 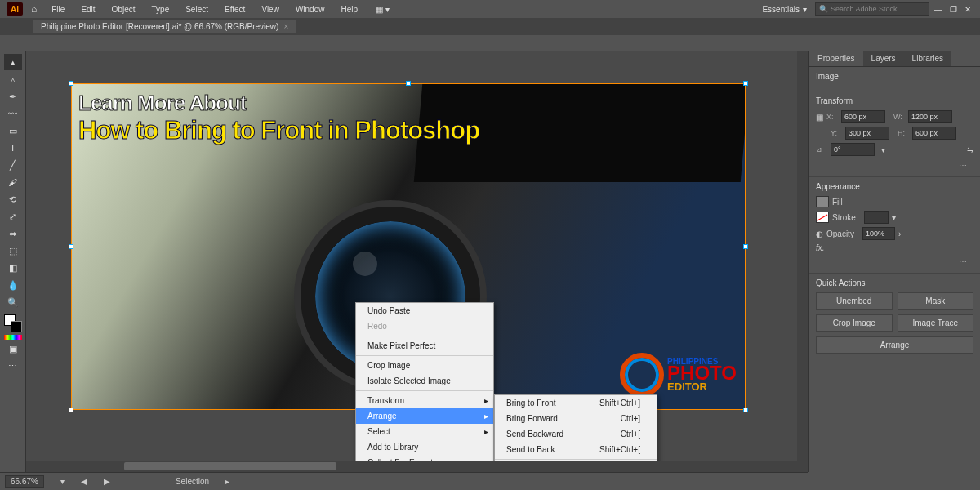 I want to click on app-logo: Ai, so click(x=15, y=9).